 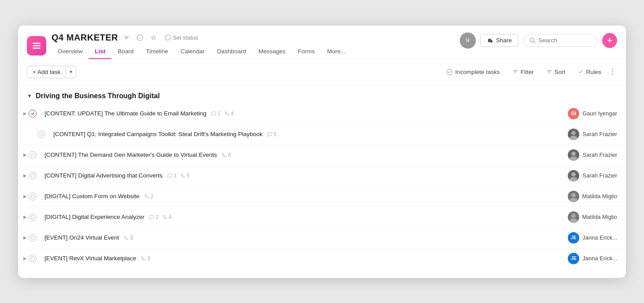 I want to click on task-content: [EVENT] On24 Virtual Event 3, so click(x=302, y=238).